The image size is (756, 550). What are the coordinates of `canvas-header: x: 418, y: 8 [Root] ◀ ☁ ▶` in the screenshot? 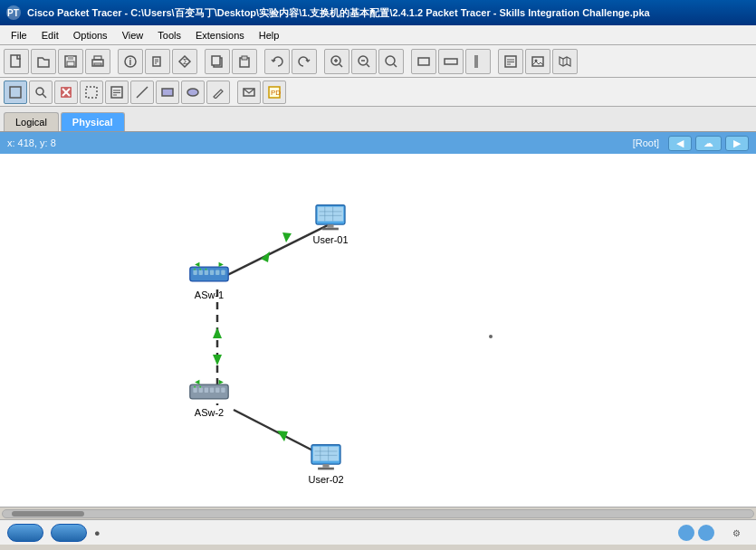 It's located at (378, 143).